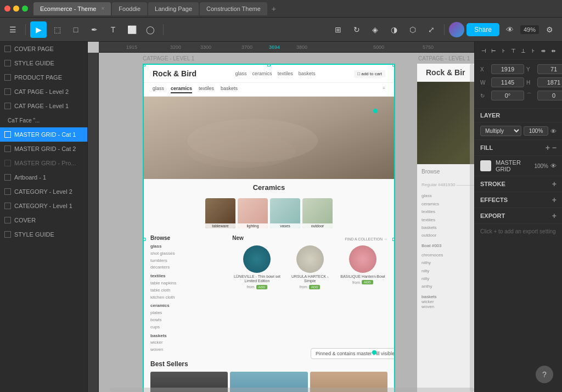 This screenshot has height=392, width=562. What do you see at coordinates (103, 9) in the screenshot?
I see `tab-close-icon: ×` at bounding box center [103, 9].